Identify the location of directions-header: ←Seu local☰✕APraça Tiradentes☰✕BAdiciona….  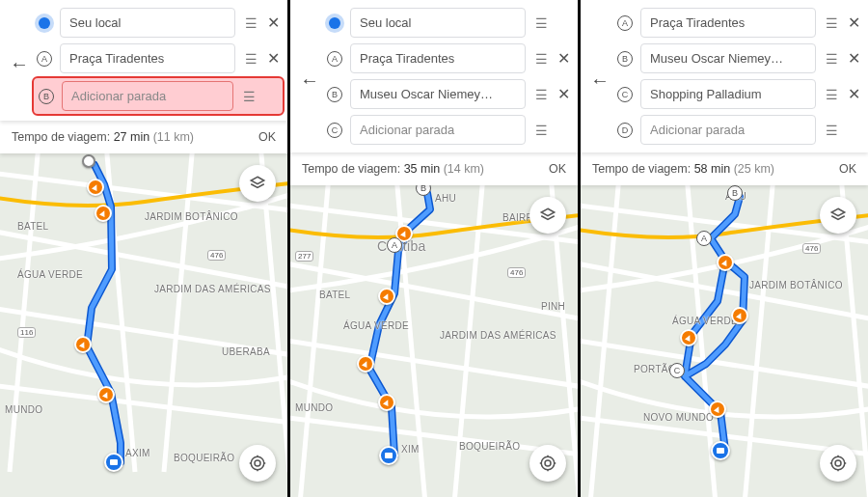
(144, 60).